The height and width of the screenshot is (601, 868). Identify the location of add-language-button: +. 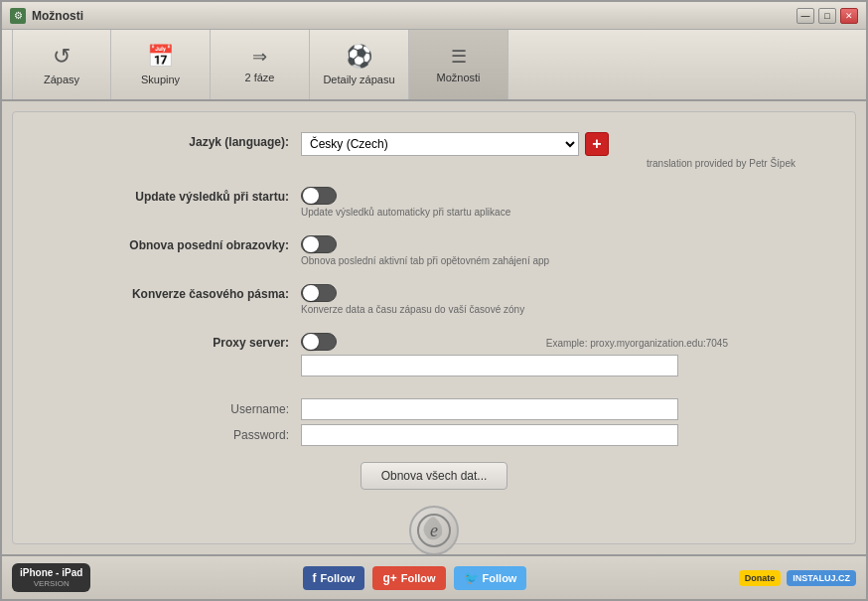
(597, 144).